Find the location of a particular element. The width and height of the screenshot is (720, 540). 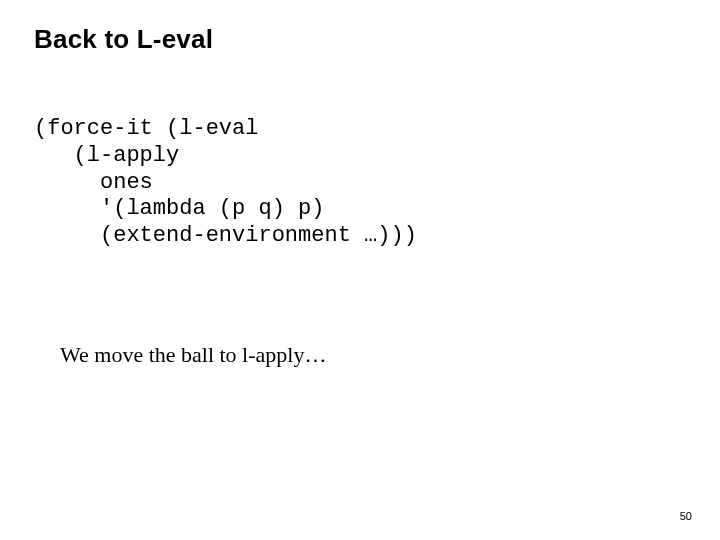

body-text: We move the ball to l-apply… is located at coordinates (193, 355).